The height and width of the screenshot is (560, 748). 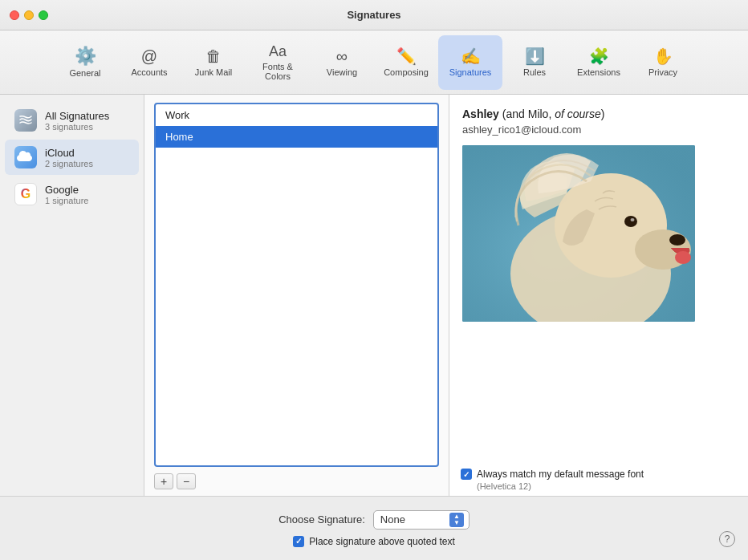 What do you see at coordinates (406, 63) in the screenshot?
I see `toolbar-item-composing: ✏️ Composing` at bounding box center [406, 63].